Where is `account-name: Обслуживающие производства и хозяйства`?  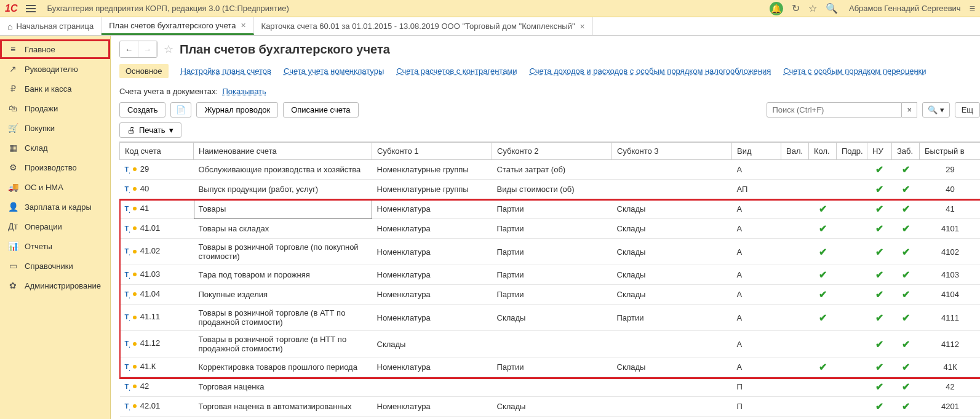 account-name: Обслуживающие производства и хозяйства is located at coordinates (283, 170).